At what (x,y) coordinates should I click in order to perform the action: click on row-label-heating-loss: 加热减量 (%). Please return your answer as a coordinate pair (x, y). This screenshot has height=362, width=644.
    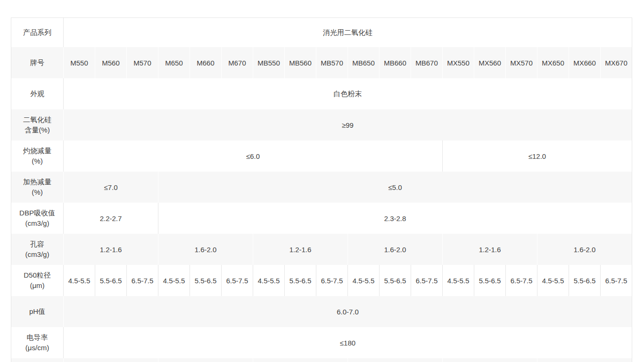
    Looking at the image, I should click on (37, 187).